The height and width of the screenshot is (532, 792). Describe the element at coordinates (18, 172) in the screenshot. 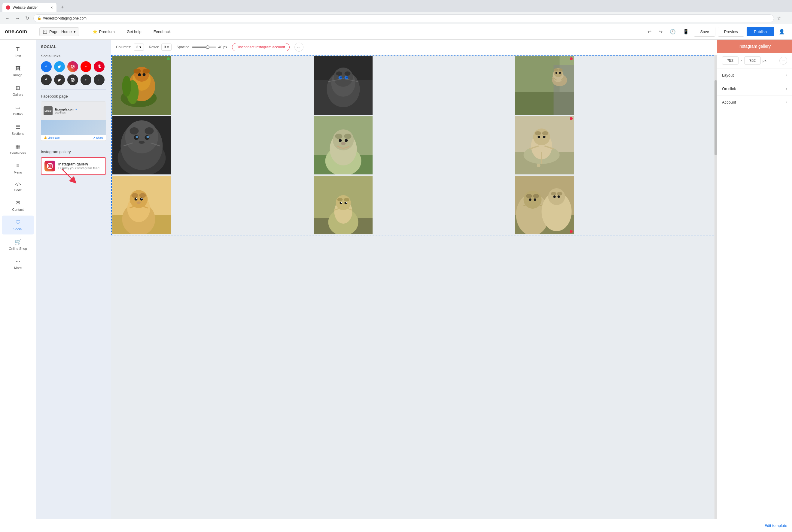

I see `sidebar-menu-label: Menu` at that location.